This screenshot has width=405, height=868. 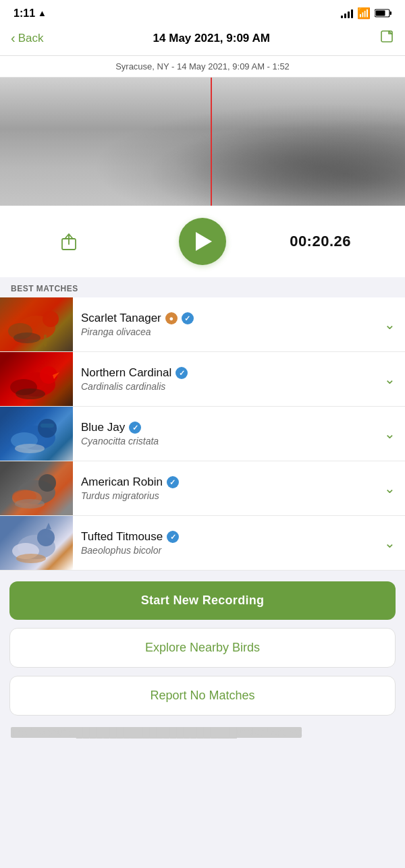 What do you see at coordinates (31, 38) in the screenshot?
I see `back-label: Back` at bounding box center [31, 38].